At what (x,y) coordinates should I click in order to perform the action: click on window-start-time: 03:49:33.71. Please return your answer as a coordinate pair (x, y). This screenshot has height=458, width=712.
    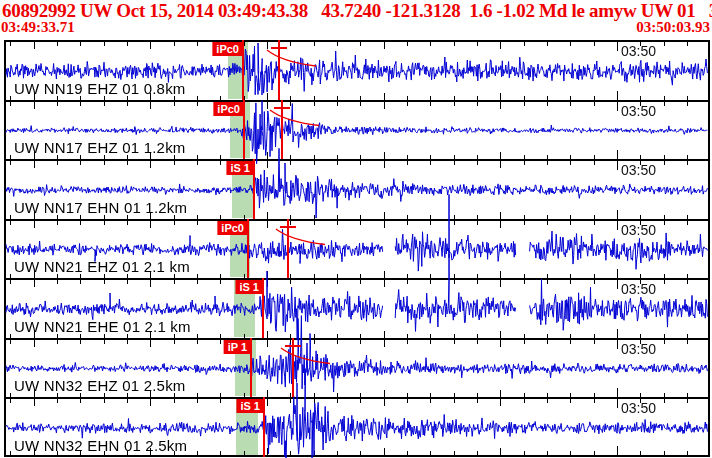
    Looking at the image, I should click on (38, 28).